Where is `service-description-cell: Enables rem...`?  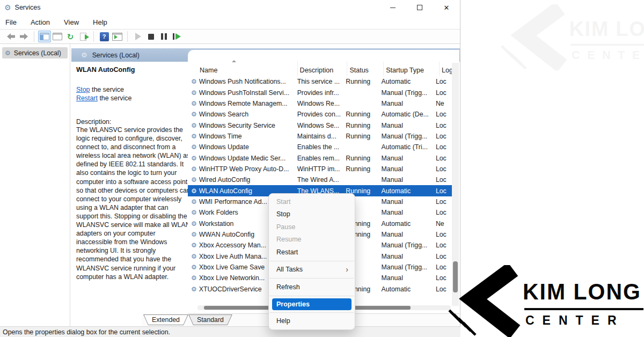
service-description-cell: Enables rem... is located at coordinates (320, 158).